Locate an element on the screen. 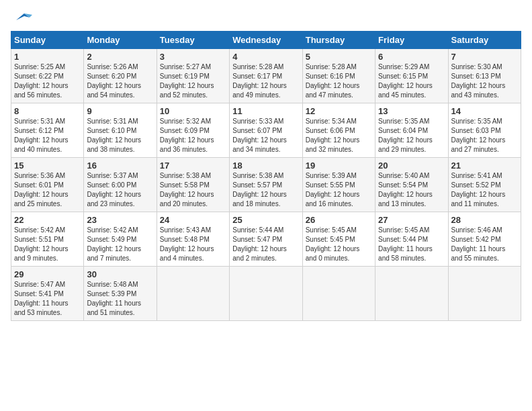 Image resolution: width=532 pixels, height=411 pixels. day-info: Sunrise: 5:46 AMSunset: 5:42 PMDaylight:… is located at coordinates (485, 244).